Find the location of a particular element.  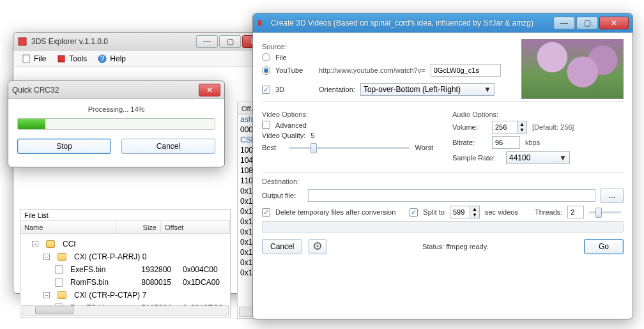

output-file-label: Output file: is located at coordinates (282, 195).